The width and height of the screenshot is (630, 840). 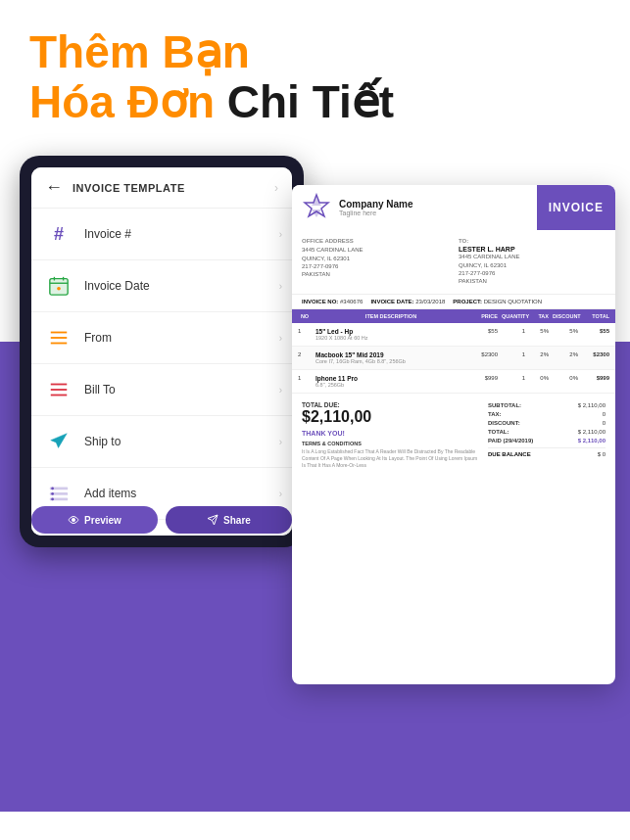 What do you see at coordinates (391, 338) in the screenshot?
I see `row1-item-sub: 1920 X 1080 At 60 Hz` at bounding box center [391, 338].